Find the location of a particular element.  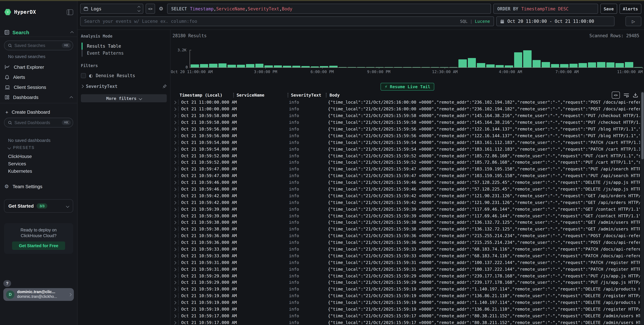

user-menu: D dominic.tran@clic... dominic.tran@clic… is located at coordinates (38, 294).